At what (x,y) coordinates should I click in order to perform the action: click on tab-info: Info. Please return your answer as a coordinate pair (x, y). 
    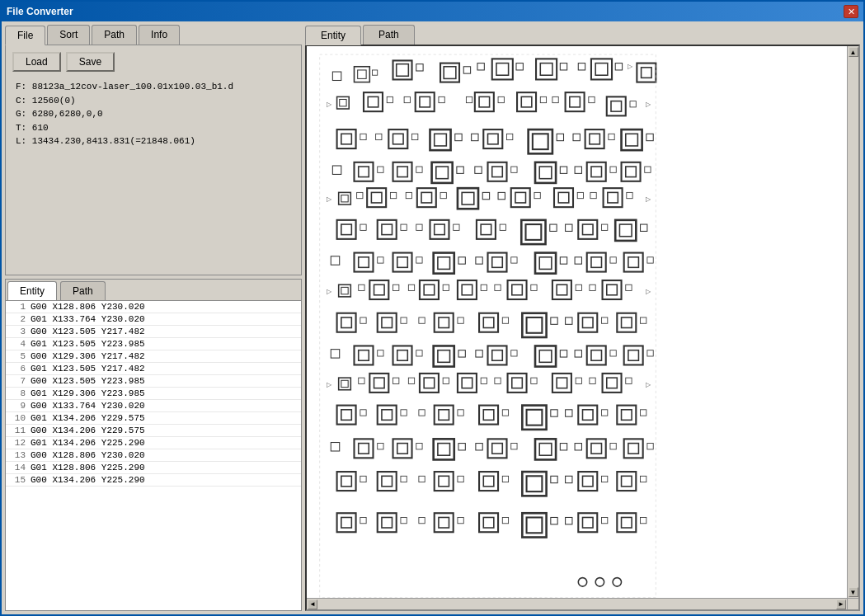
    Looking at the image, I should click on (159, 35).